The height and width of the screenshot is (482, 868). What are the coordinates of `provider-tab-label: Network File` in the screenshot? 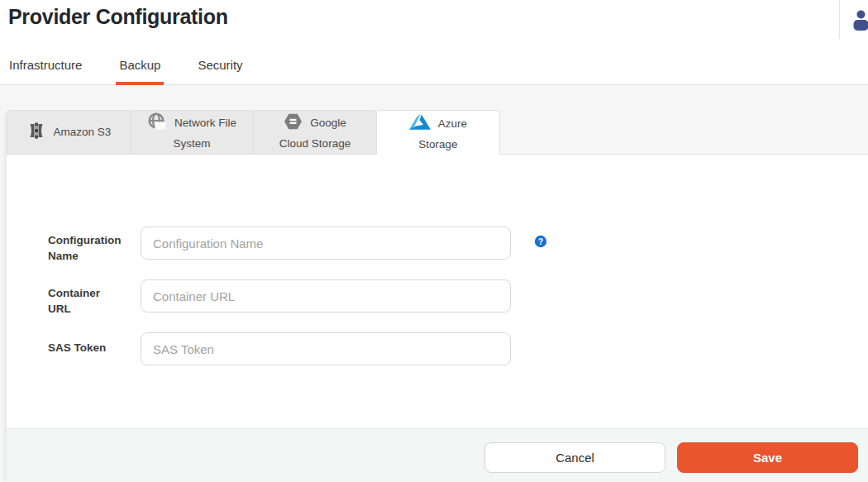 It's located at (205, 123).